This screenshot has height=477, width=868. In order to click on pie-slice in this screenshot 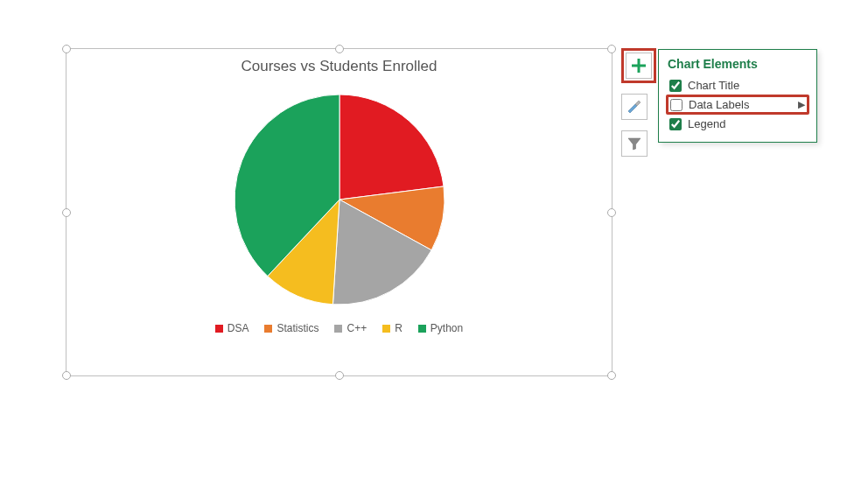, I will do `click(392, 147)`.